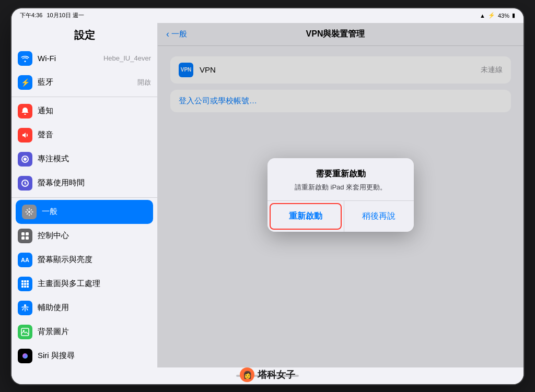  I want to click on sidebar-item-wifi: Wi-Fi Hebe_IU_4ever, so click(85, 58).